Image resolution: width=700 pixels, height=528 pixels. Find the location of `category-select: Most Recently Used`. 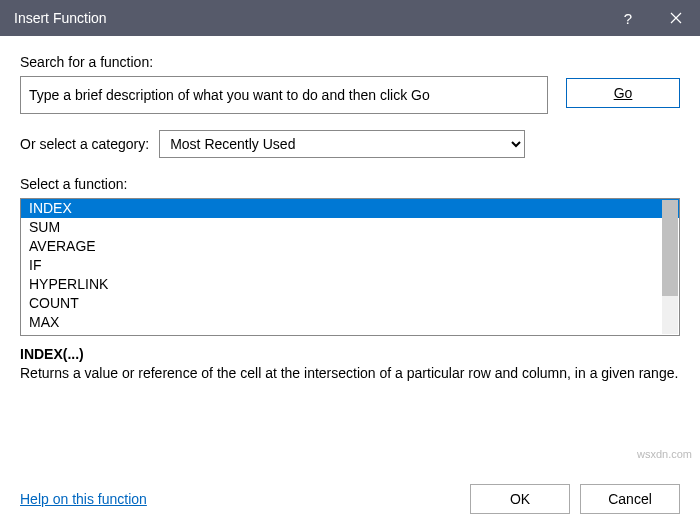

category-select: Most Recently Used is located at coordinates (342, 144).